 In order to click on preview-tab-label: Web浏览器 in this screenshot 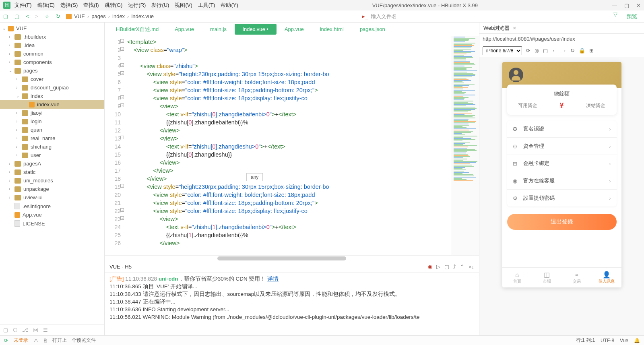, I will do `click(497, 28)`.